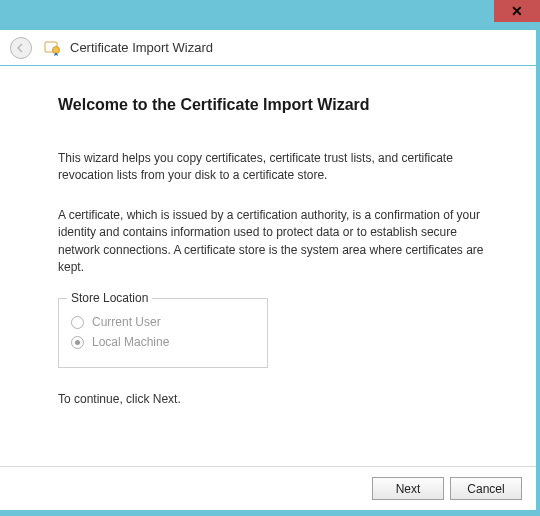 This screenshot has width=540, height=516. What do you see at coordinates (270, 488) in the screenshot?
I see `button-bar: Next Cancel` at bounding box center [270, 488].